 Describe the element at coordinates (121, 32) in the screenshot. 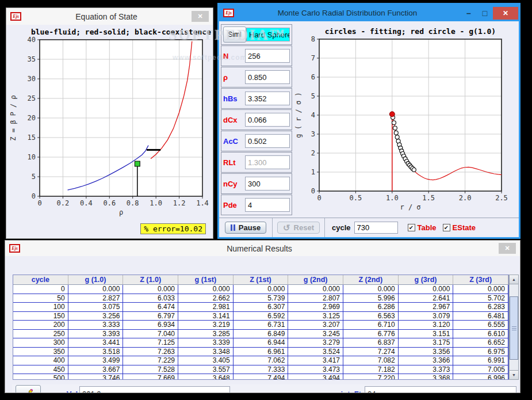

I see `svg-text:blue-fluid; red-solid; black-c: blue-fluid; red-solid; black-coexistence` at that location.